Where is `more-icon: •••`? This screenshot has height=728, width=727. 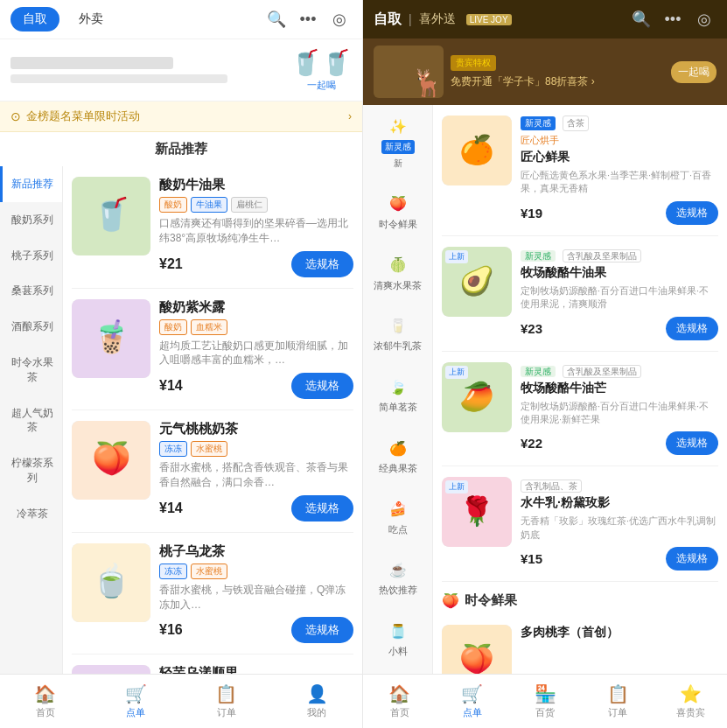
more-icon: ••• is located at coordinates (308, 19).